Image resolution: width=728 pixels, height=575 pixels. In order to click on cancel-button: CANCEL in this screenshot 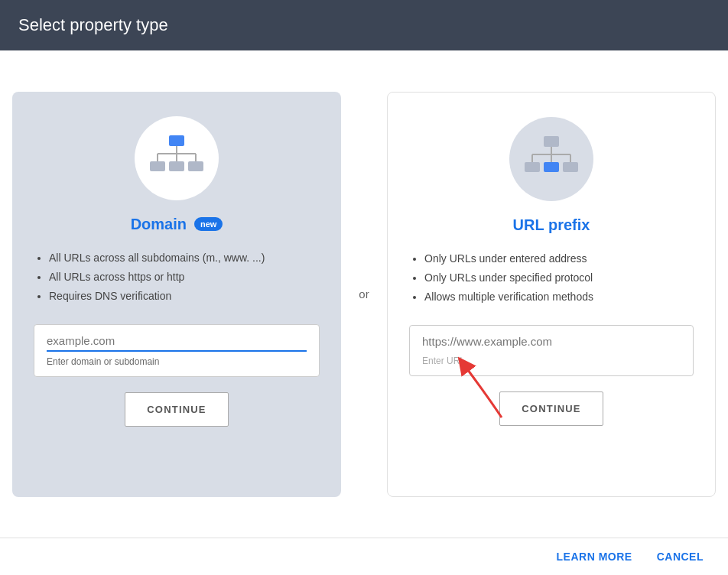, I will do `click(681, 557)`.